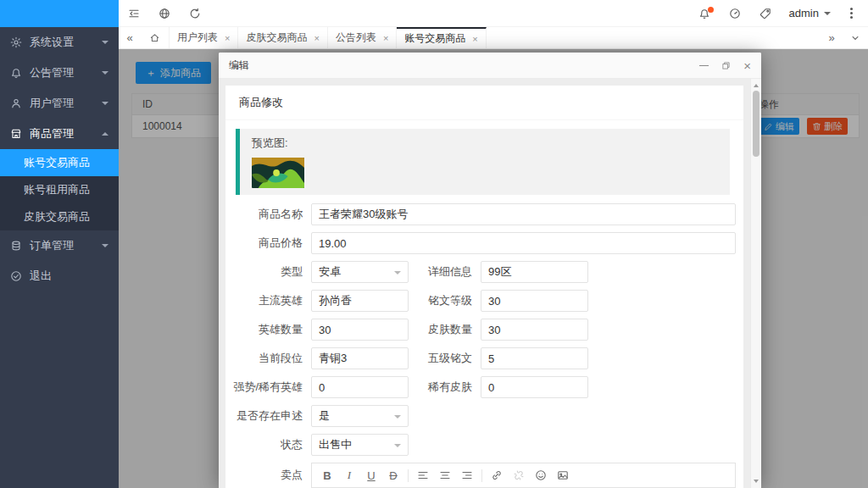  Describe the element at coordinates (765, 14) in the screenshot. I see `tag-icon` at that location.